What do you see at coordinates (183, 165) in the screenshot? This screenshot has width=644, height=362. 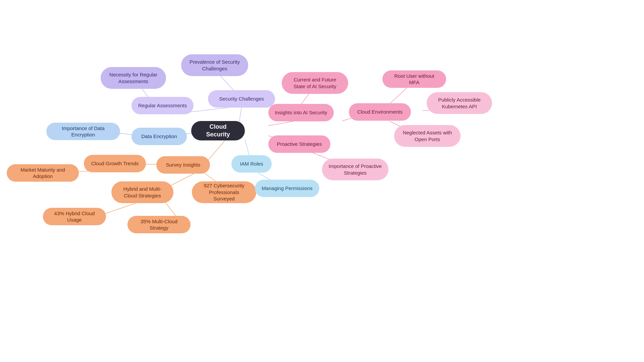 I see `survey-insights-node: Survey Insights` at bounding box center [183, 165].